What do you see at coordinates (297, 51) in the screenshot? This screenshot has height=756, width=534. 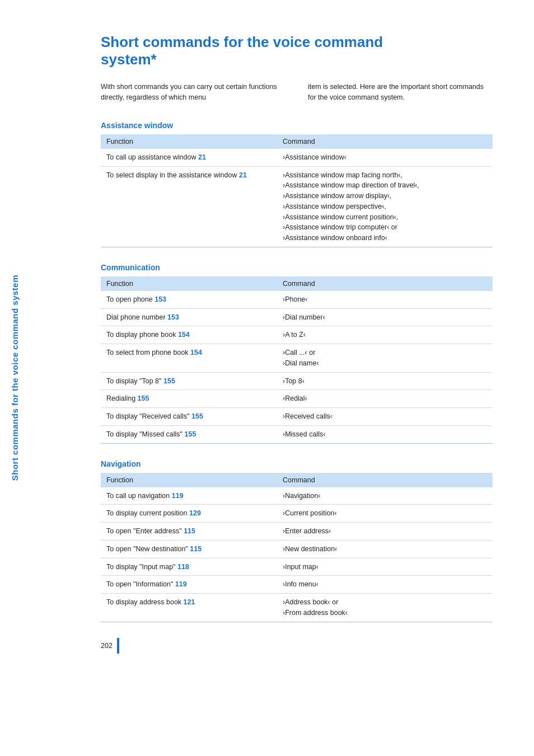 I see `page-title: Short commands for the voice command sys…` at bounding box center [297, 51].